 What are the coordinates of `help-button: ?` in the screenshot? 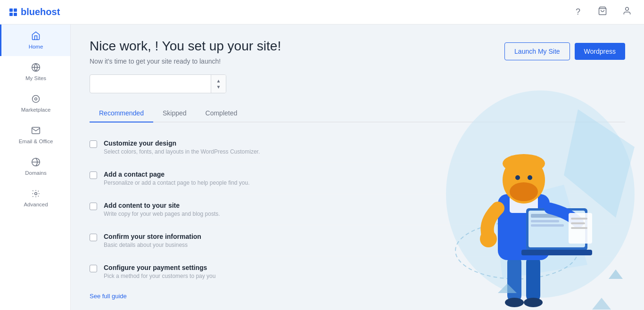 It's located at (578, 12).